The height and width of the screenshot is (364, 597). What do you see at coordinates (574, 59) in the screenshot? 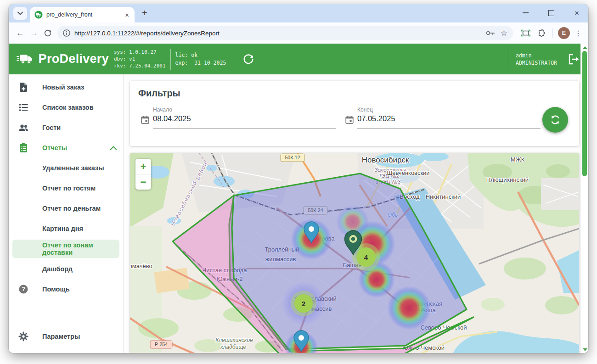
I see `logout-button` at bounding box center [574, 59].